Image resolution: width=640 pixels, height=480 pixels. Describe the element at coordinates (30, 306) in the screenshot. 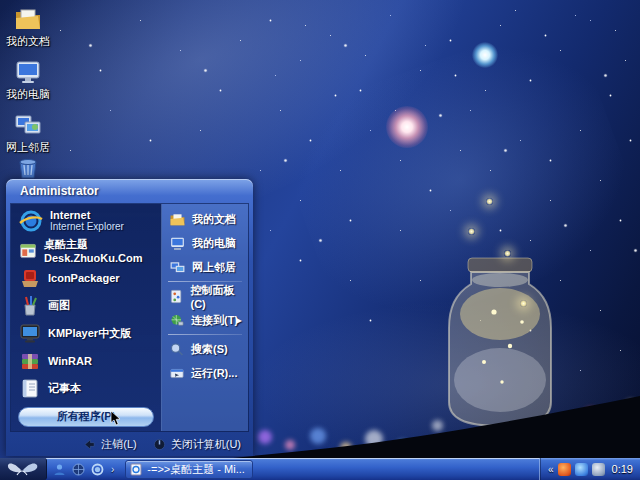

I see `paint-icon` at that location.